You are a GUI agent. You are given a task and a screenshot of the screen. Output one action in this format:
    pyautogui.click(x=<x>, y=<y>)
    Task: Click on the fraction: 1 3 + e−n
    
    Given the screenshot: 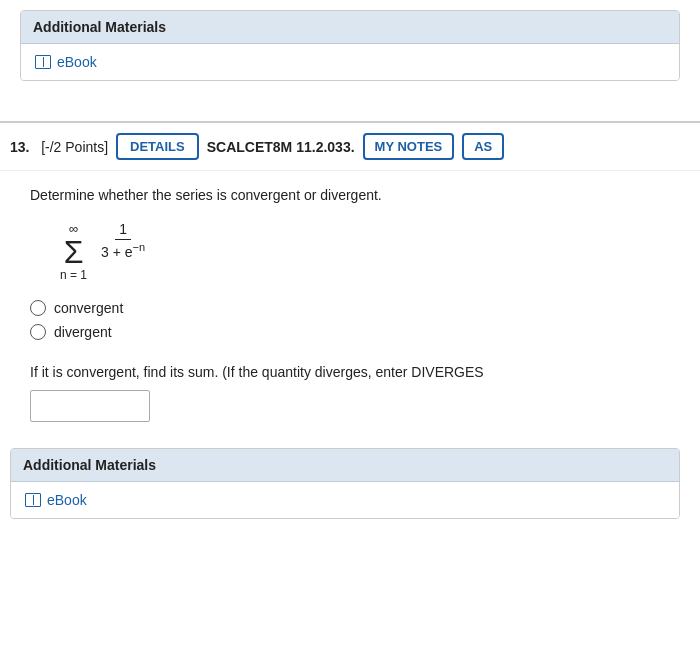 What is the action you would take?
    pyautogui.click(x=123, y=240)
    